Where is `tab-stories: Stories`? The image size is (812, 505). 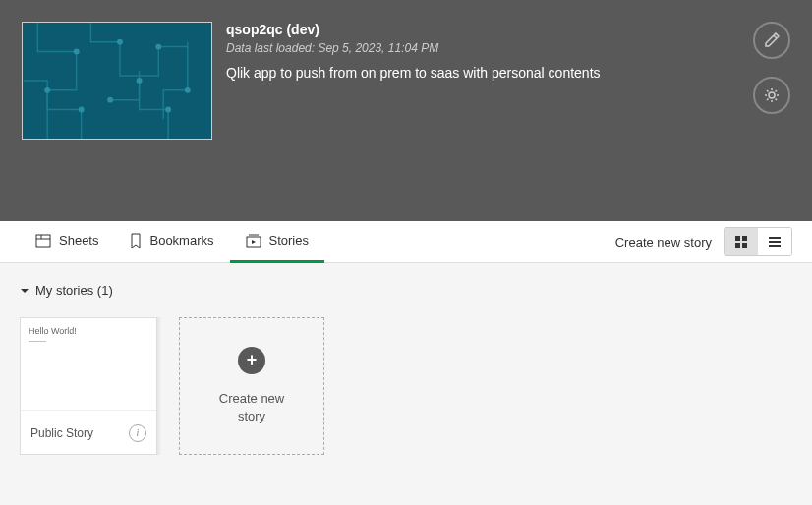
tab-stories: Stories is located at coordinates (277, 242).